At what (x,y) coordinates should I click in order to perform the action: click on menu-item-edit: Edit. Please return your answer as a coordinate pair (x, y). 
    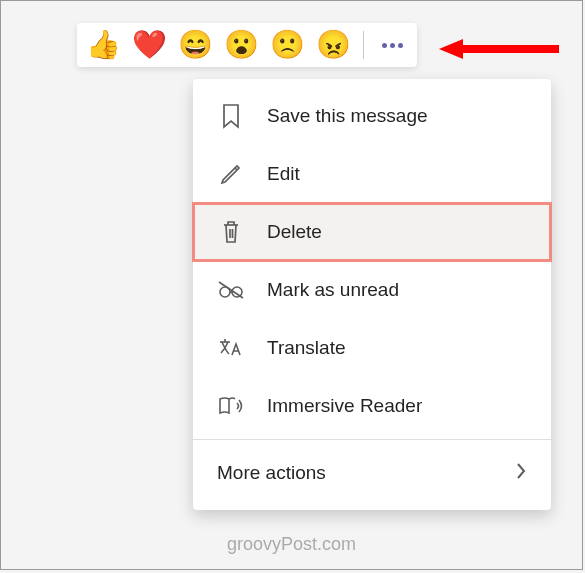
    Looking at the image, I should click on (372, 174).